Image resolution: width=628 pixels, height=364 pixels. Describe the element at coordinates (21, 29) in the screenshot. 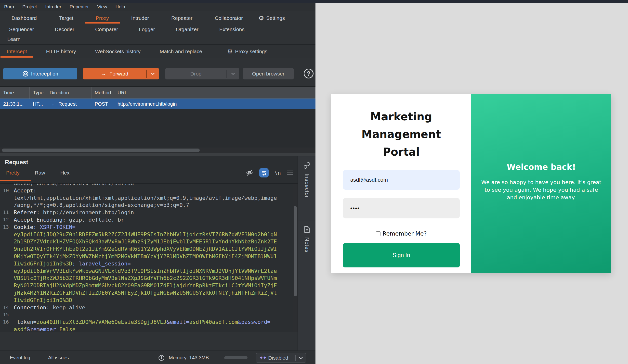

I see `tab-sequencer: Sequencer` at that location.